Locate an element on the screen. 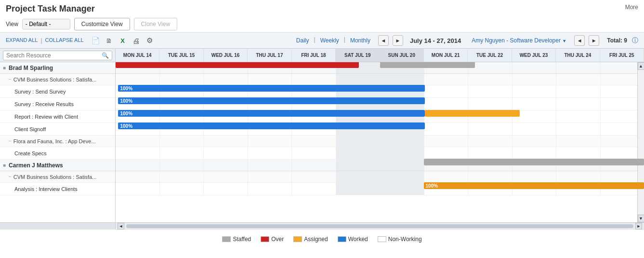 The height and width of the screenshot is (258, 644). gantt-bar-signoff: 100% is located at coordinates (271, 126).